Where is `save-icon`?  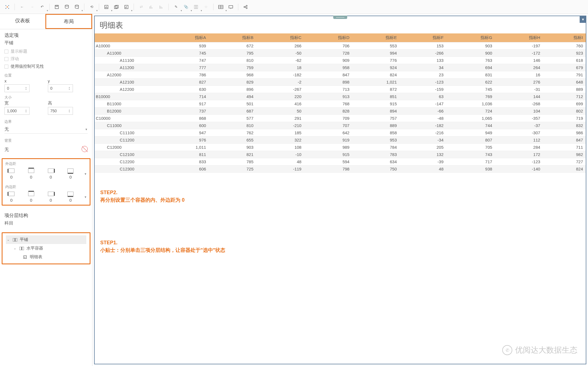 save-icon is located at coordinates (57, 7).